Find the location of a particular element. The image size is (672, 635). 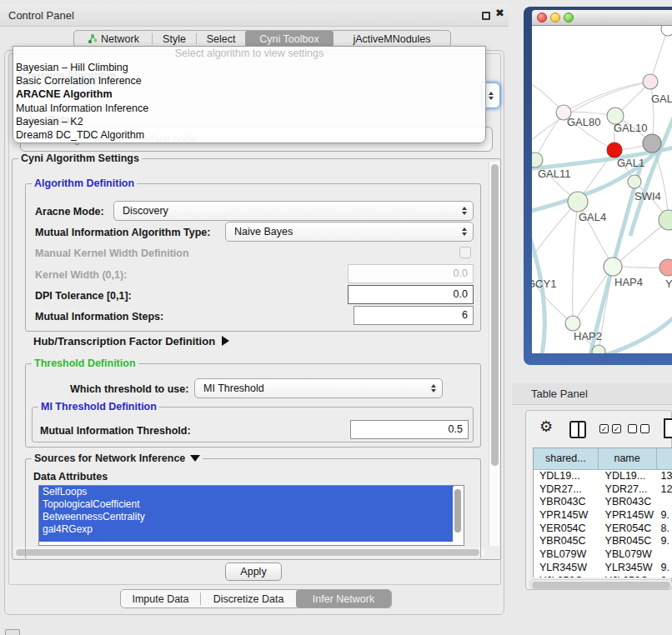

mi-threshold-field: 0.5 is located at coordinates (409, 430).